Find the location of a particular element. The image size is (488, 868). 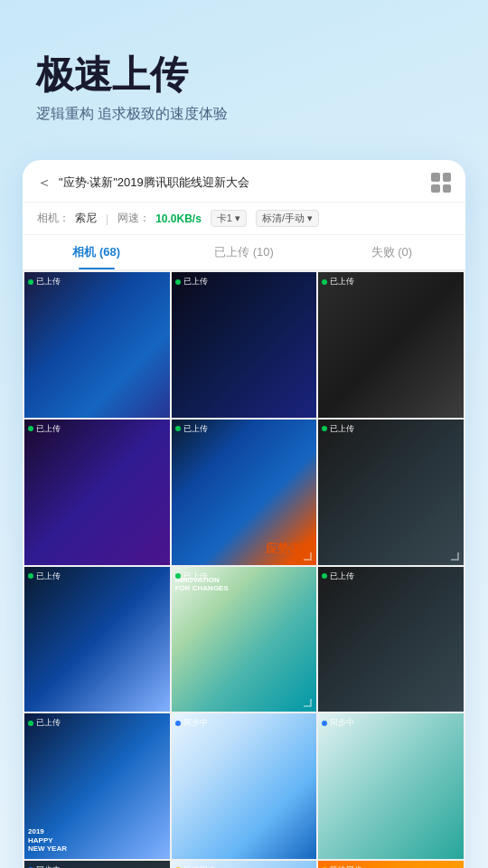

grid-item-14: 等待同步 is located at coordinates (244, 864).